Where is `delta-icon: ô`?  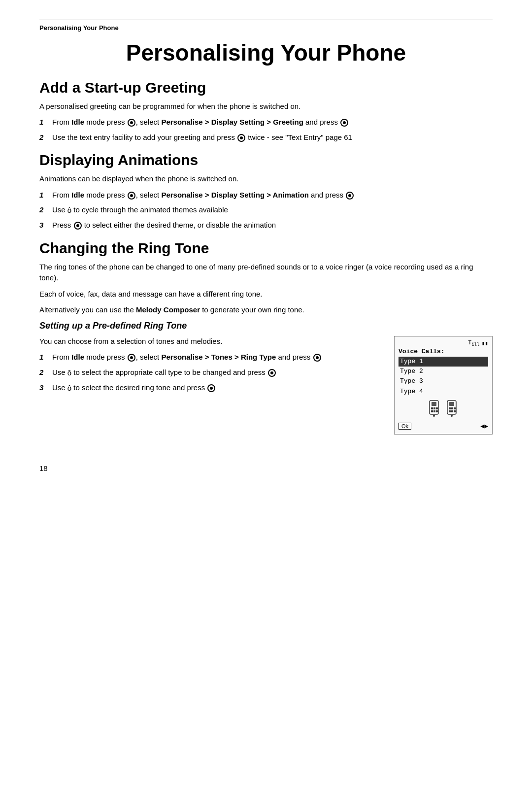
delta-icon: ô is located at coordinates (69, 210).